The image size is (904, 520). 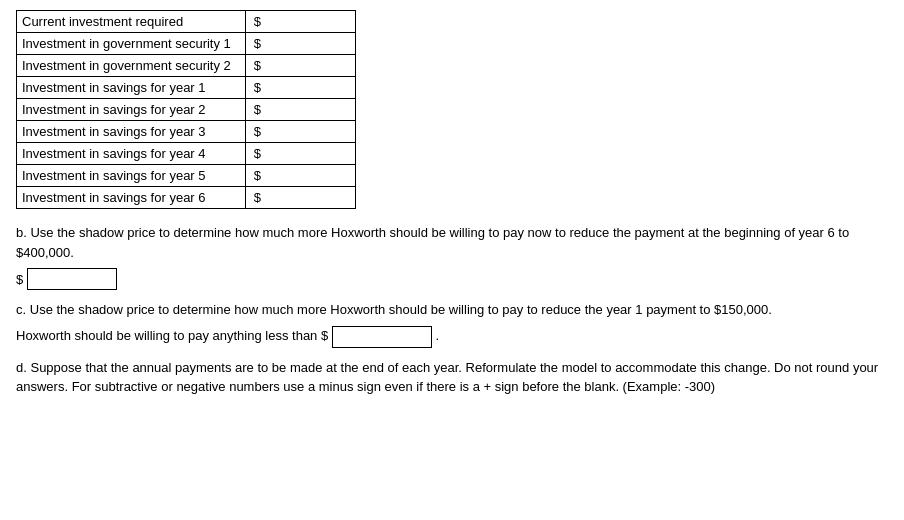 I want to click on row-label-2: Investment in government security 2, so click(x=132, y=66).